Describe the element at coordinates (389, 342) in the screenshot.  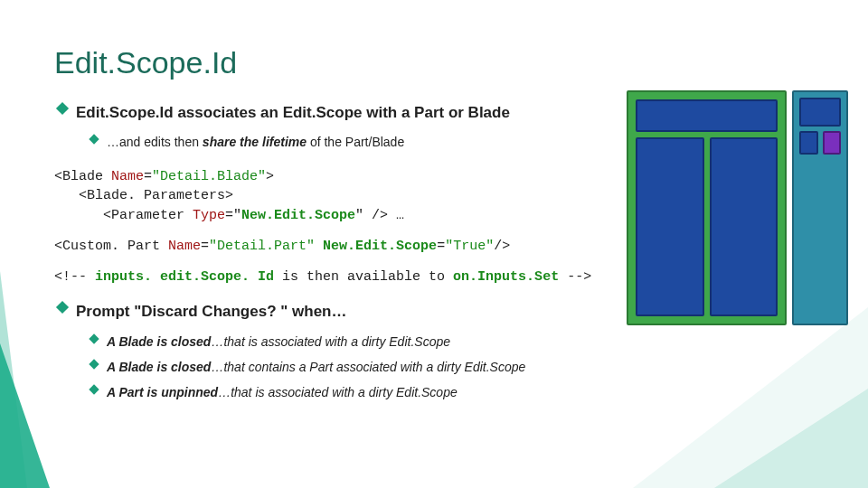
I see `bullet-2a: A Blade is closed…that is associated wit…` at that location.